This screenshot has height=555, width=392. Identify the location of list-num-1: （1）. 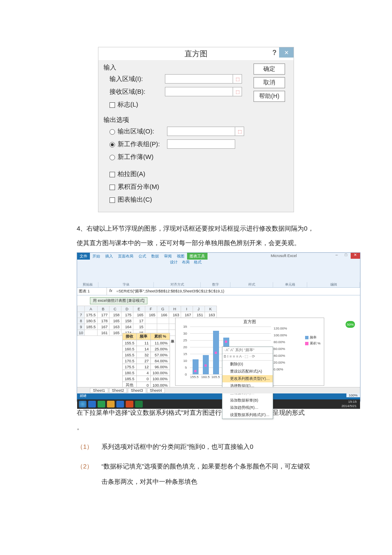
(89, 447).